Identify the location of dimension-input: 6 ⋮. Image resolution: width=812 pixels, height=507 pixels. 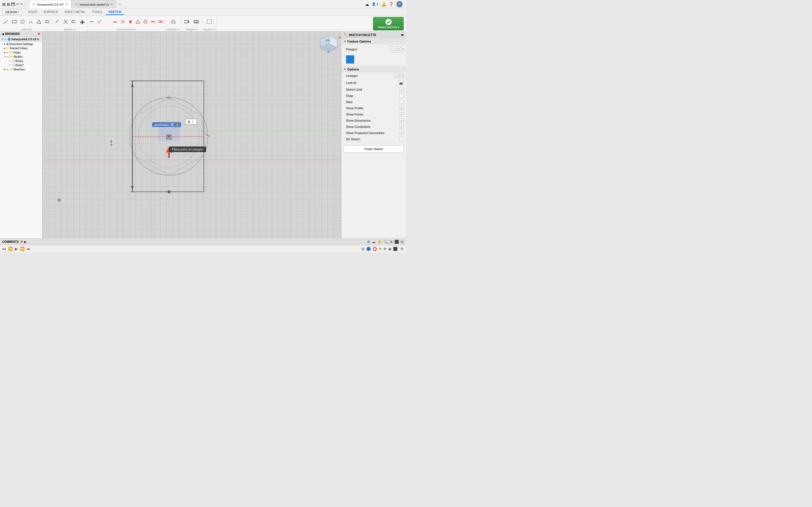
(191, 121).